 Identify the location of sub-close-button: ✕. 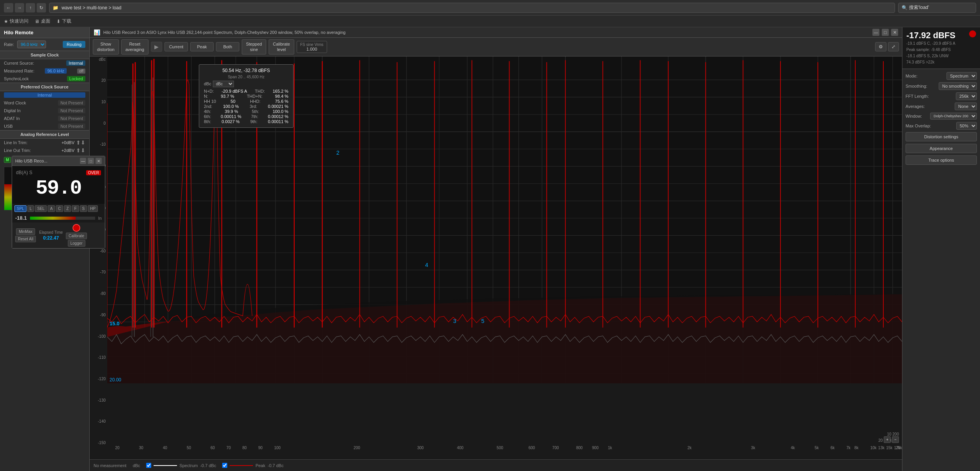
(99, 161).